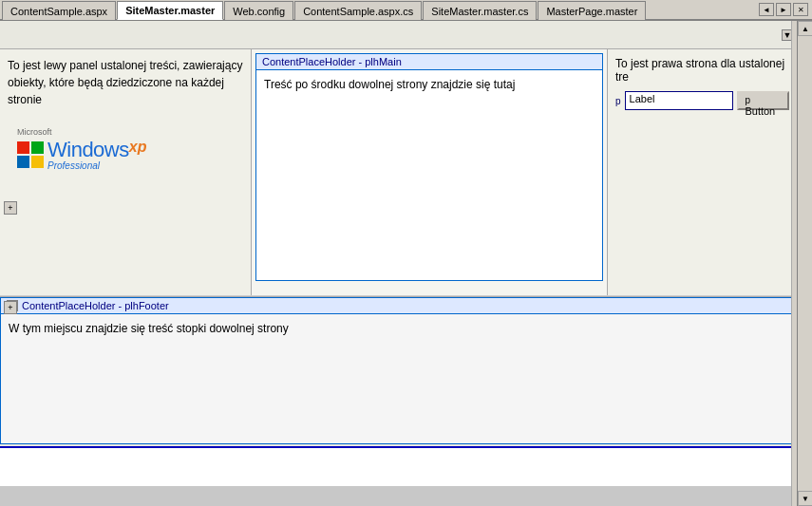  Describe the element at coordinates (747, 101) in the screenshot. I see `button-indicator: p` at that location.